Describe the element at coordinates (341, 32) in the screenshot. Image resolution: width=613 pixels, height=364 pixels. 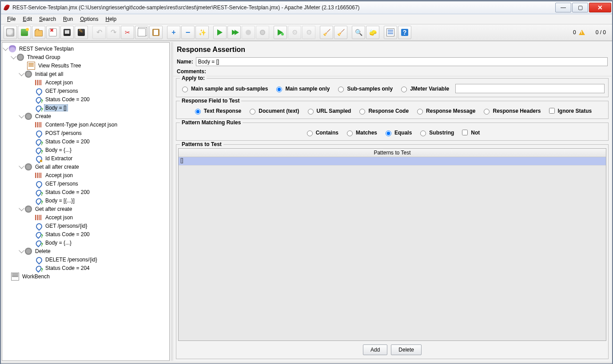
I see `clear-all-button: 🧹` at that location.